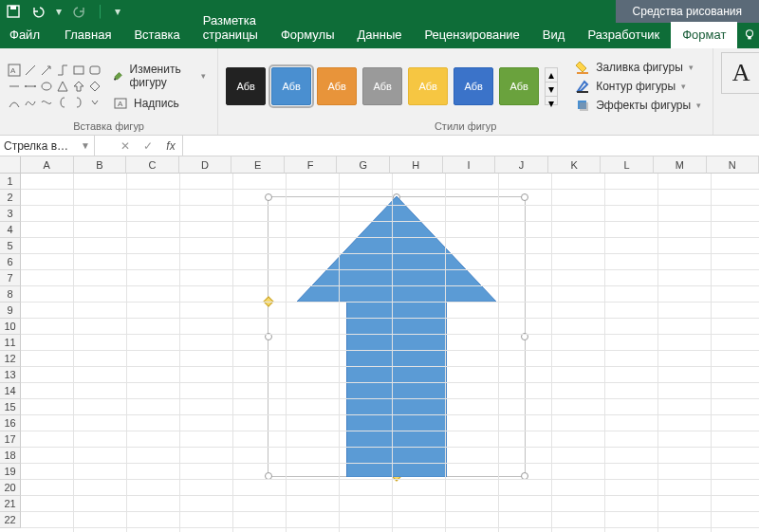 This screenshot has height=532, width=759. I want to click on style-swatch-3: Абв, so click(337, 86).